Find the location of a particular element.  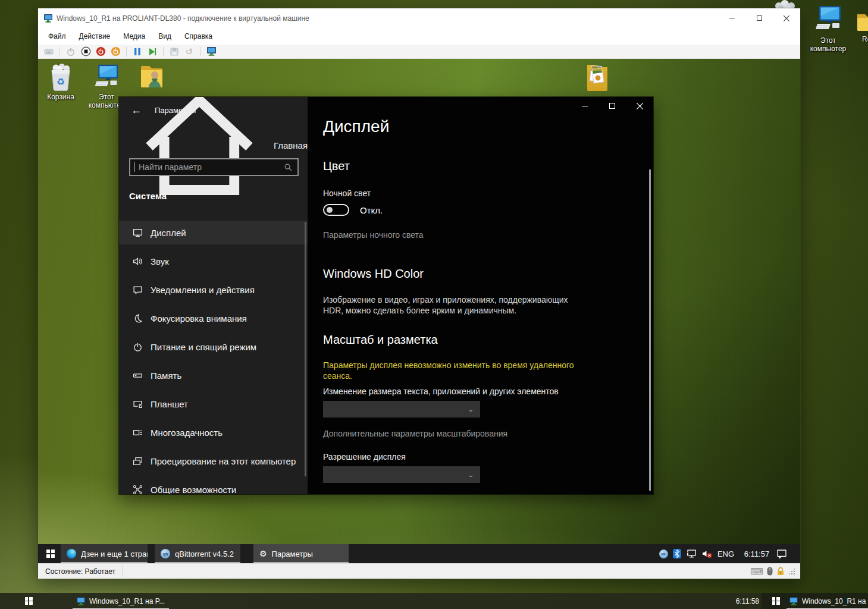

search-input is located at coordinates (209, 167).